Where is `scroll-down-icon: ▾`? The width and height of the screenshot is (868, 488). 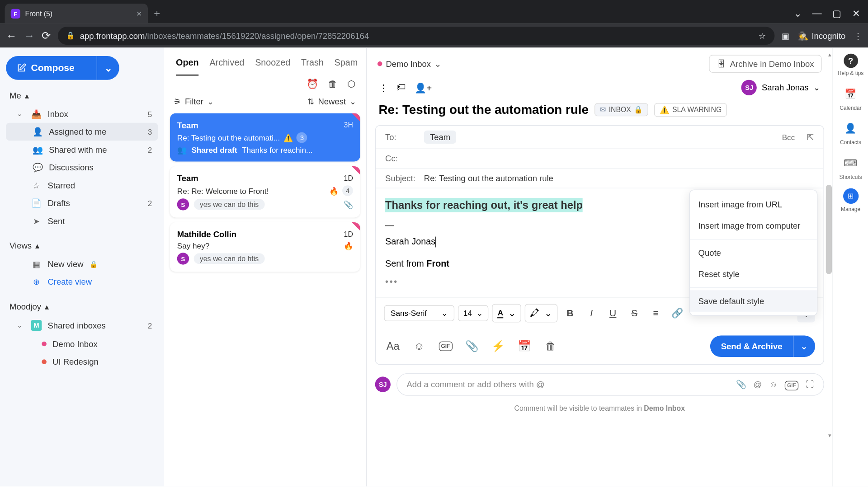 scroll-down-icon: ▾ is located at coordinates (830, 436).